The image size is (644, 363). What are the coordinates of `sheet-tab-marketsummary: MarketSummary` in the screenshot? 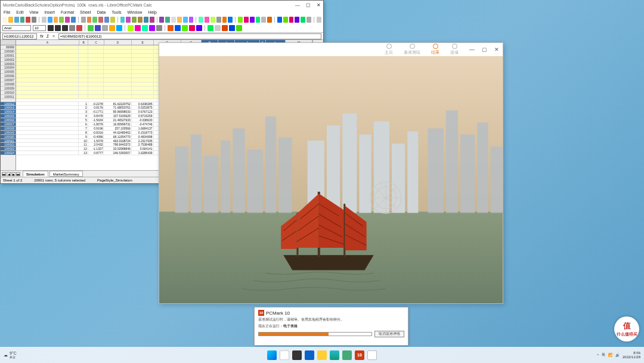 It's located at (66, 174).